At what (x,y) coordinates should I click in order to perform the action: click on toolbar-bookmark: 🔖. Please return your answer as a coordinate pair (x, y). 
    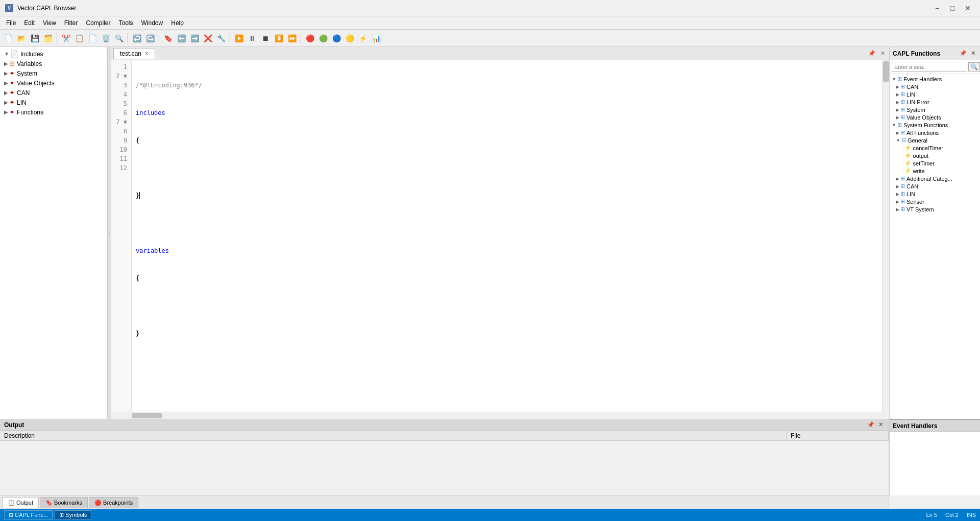
    Looking at the image, I should click on (168, 38).